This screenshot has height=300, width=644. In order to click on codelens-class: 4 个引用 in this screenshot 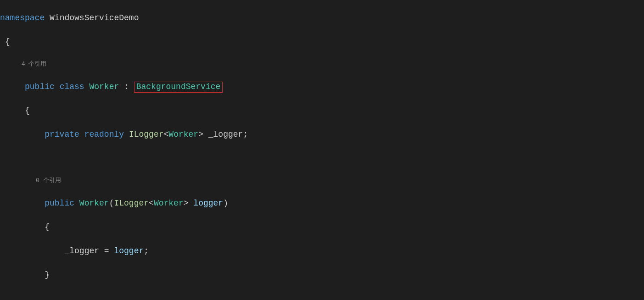, I will do `click(322, 64)`.